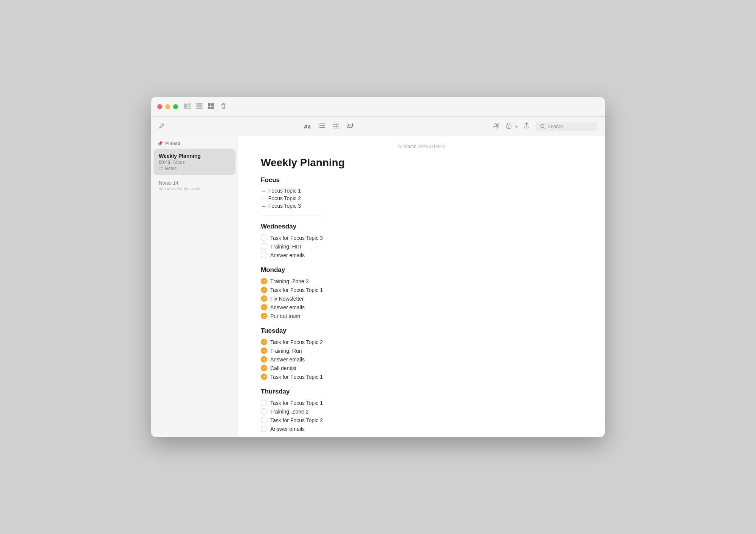 The height and width of the screenshot is (534, 756). Describe the element at coordinates (350, 127) in the screenshot. I see `media-icon` at that location.